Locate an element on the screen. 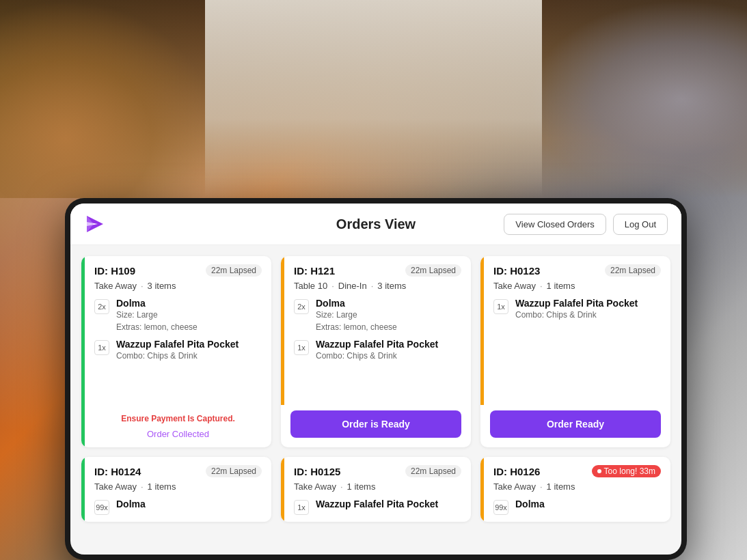 The width and height of the screenshot is (747, 560). logo-area is located at coordinates (95, 224).